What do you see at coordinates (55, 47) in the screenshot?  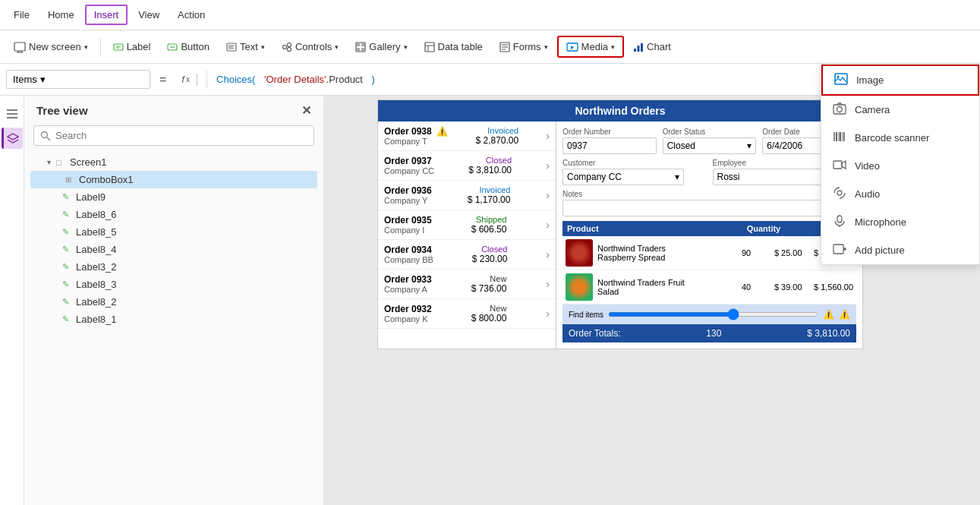 I see `new-screen-label: New screen` at bounding box center [55, 47].